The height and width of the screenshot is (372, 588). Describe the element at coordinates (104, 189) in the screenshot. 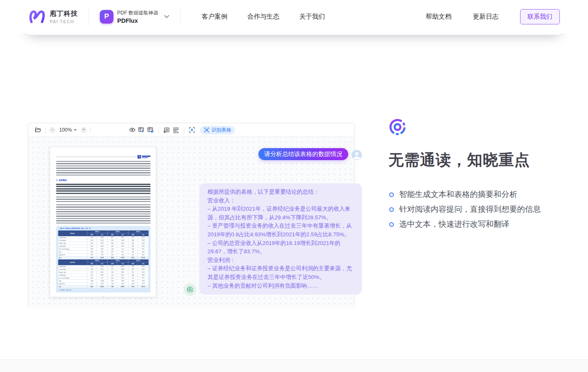

I see `doc-paragraph-bold` at that location.